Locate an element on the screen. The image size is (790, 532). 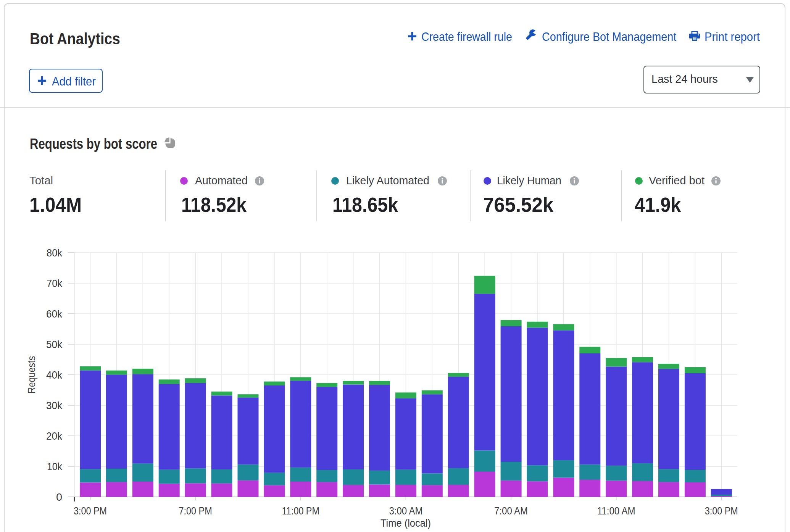
svg-text: 30k is located at coordinates (54, 405).